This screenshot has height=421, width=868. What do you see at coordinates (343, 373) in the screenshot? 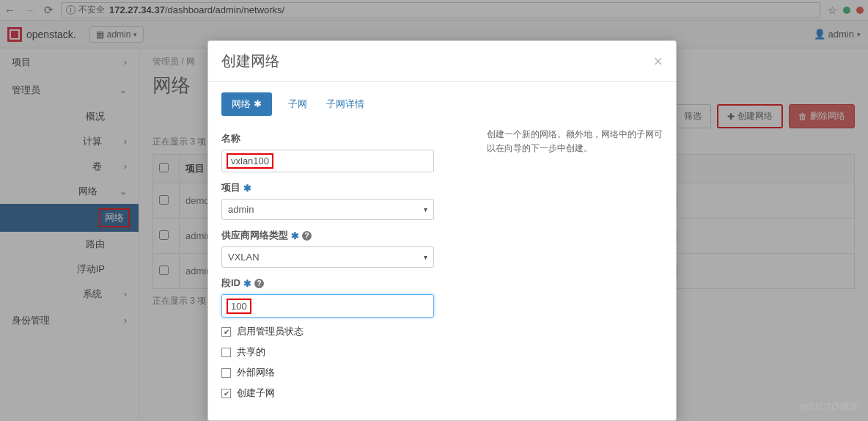
I see `check-external: 外部网络` at bounding box center [343, 373].